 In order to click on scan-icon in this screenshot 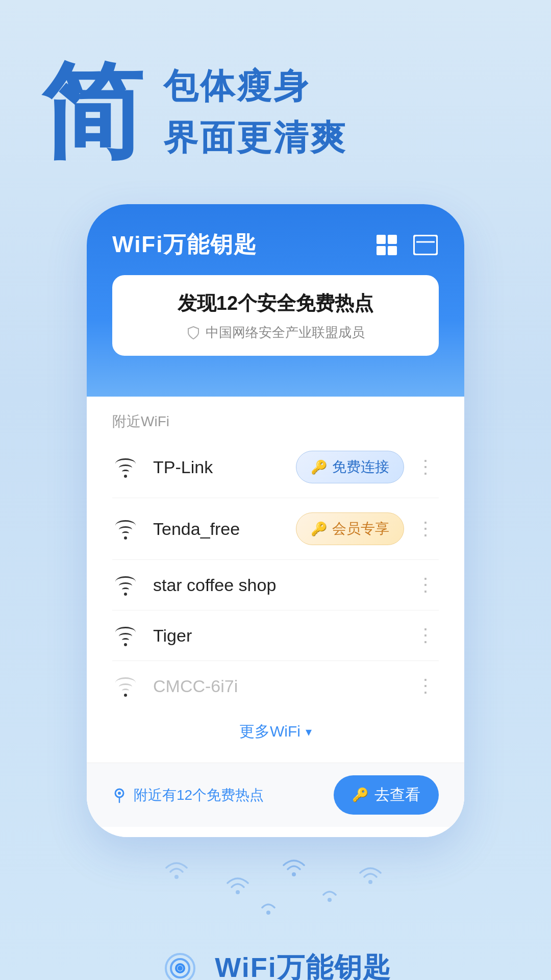, I will do `click(425, 245)`.